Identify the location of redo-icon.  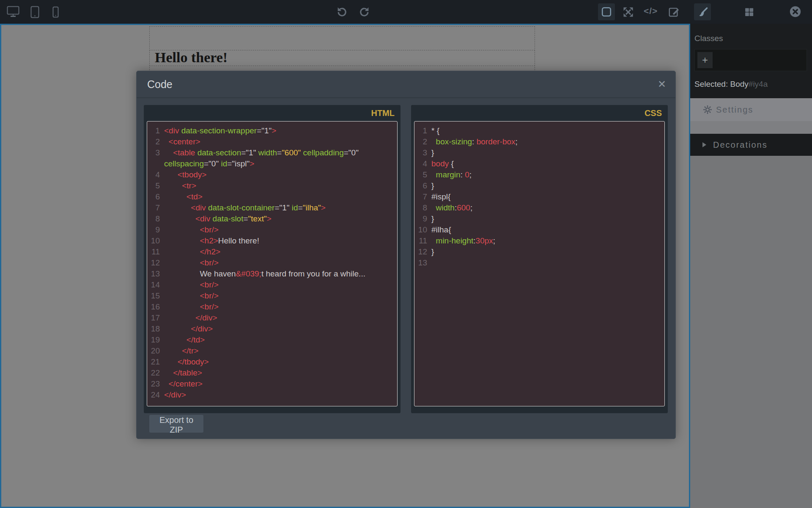
(365, 12).